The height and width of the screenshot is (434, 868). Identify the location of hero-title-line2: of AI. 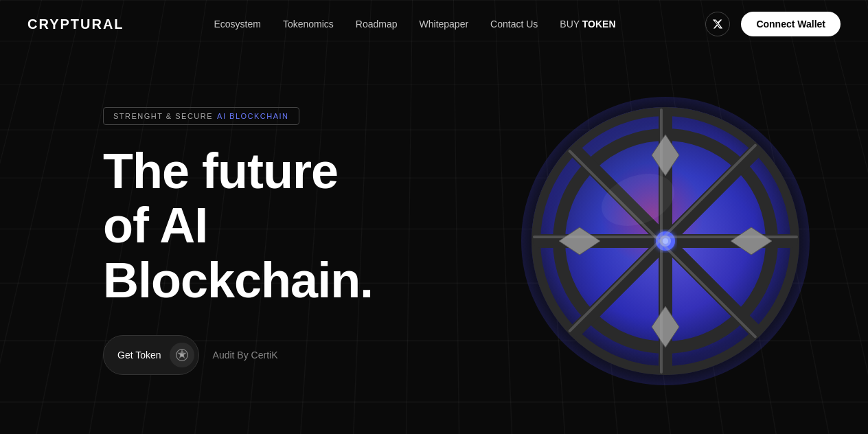
(155, 225).